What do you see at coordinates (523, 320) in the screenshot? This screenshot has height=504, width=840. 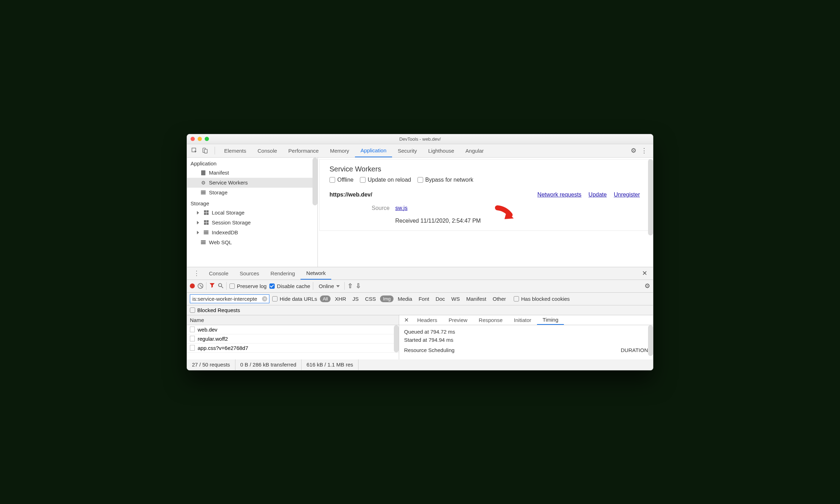 I see `detail-tab-initiator: Initiator` at bounding box center [523, 320].